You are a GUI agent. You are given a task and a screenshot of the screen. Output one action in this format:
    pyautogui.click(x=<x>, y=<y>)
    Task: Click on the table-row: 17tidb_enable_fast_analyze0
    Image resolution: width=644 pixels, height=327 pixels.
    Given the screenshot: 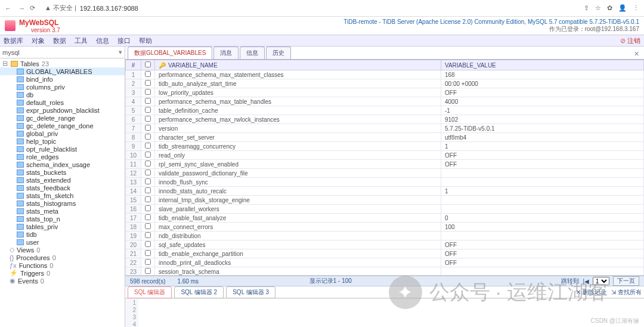 What is the action you would take?
    pyautogui.click(x=385, y=218)
    